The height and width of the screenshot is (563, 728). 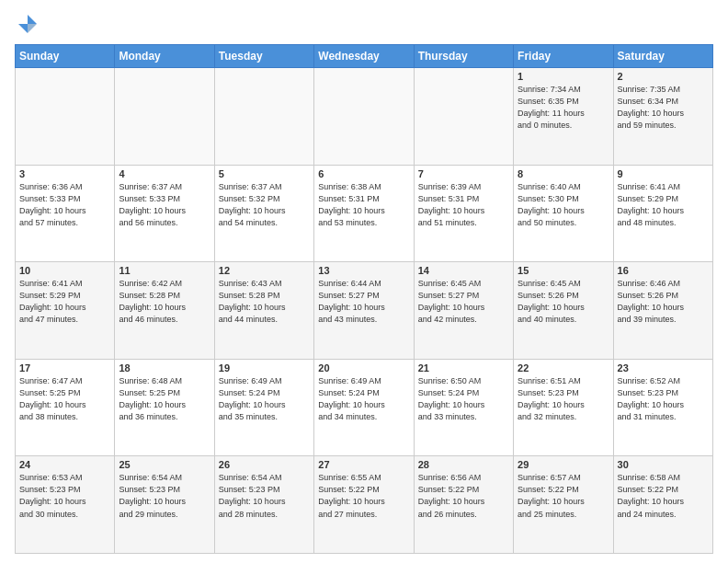 What do you see at coordinates (364, 57) in the screenshot?
I see `header-row: SundayMondayTuesdayWednesdayThursdayFrid…` at bounding box center [364, 57].